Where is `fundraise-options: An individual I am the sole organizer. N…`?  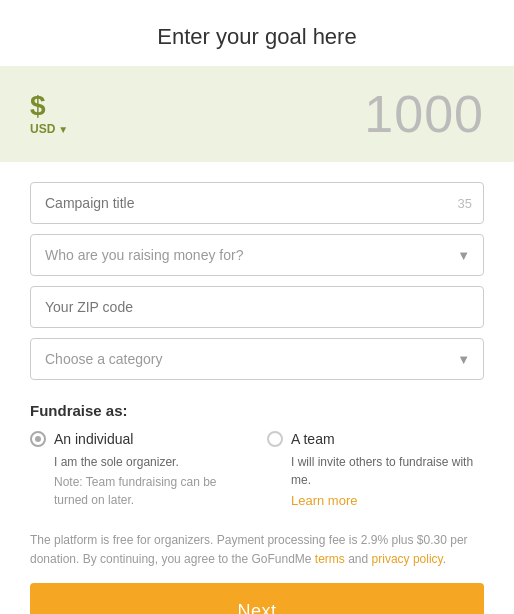 fundraise-options: An individual I am the sole organizer. N… is located at coordinates (257, 470).